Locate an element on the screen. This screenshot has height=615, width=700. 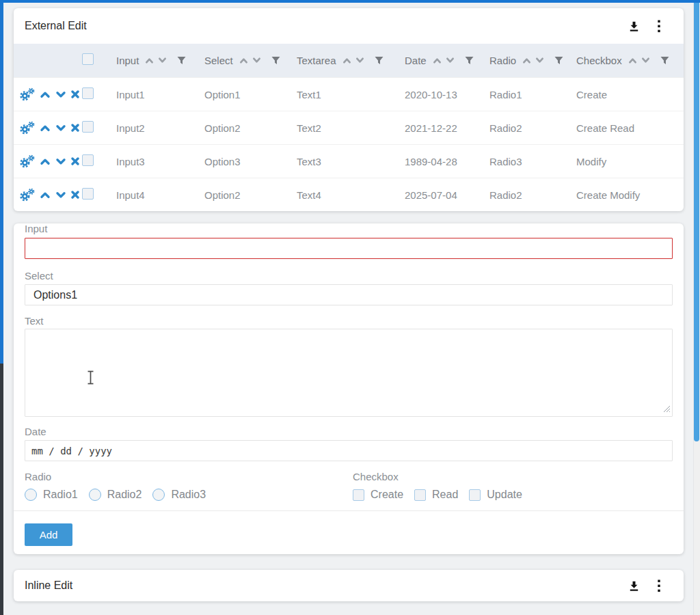
checkbox-option: Update is located at coordinates (496, 495).